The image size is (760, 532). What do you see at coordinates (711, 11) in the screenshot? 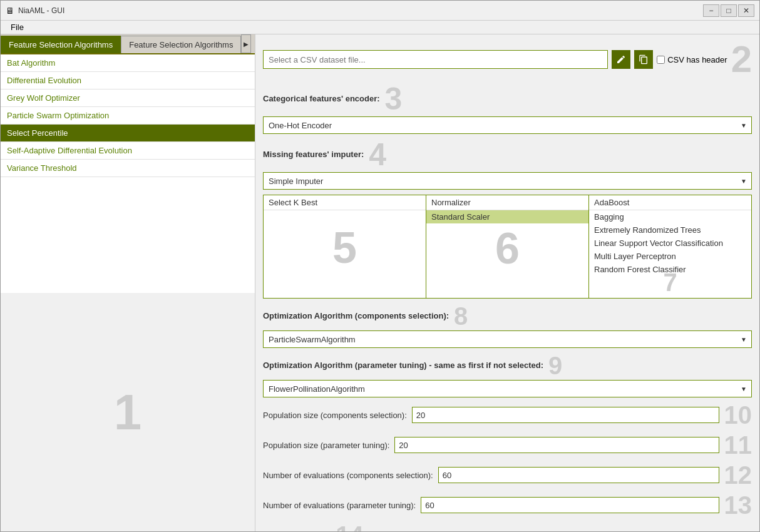
I see `minimize-button: −` at bounding box center [711, 11].